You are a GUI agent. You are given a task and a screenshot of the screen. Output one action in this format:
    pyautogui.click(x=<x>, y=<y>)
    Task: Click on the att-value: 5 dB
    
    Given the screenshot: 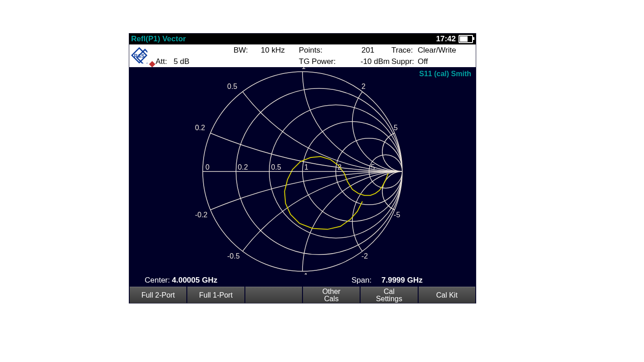 What is the action you would take?
    pyautogui.click(x=181, y=62)
    